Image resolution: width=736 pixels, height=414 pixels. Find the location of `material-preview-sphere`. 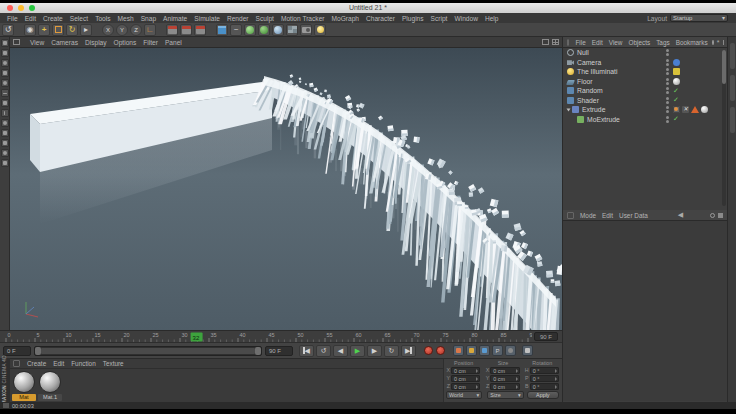

material-preview-sphere is located at coordinates (24, 382).